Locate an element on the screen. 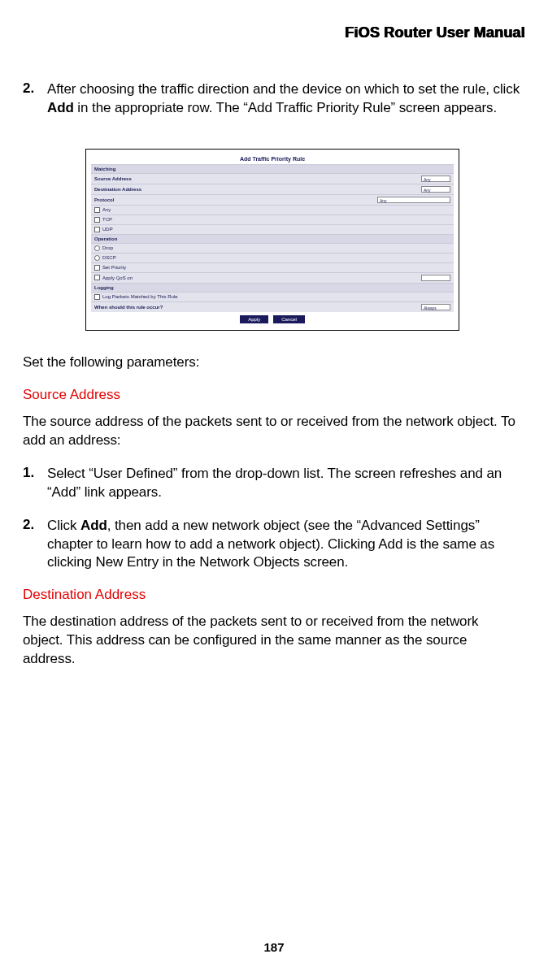 The image size is (548, 980). step2-after: in the appropriate row. The “Add Traffic… is located at coordinates (285, 107).